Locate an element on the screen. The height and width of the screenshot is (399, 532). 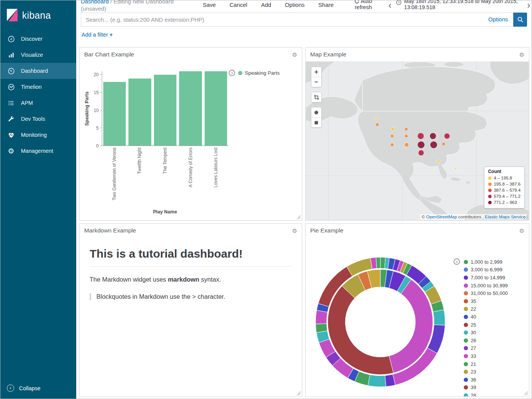
search-options-link: Options is located at coordinates (498, 19).